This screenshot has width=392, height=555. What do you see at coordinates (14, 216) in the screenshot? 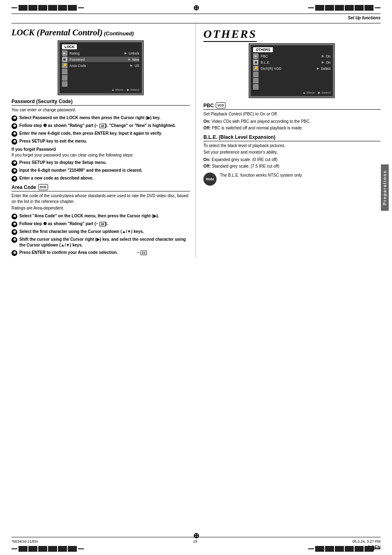
I see `area-num-1: ❶` at bounding box center [14, 216].